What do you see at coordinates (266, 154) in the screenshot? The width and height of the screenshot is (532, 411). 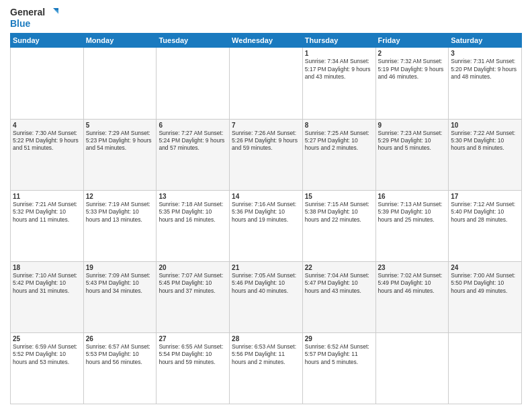 I see `calendar-cell: 7Sunrise: 7:26 AM Sunset: 5:26 PM Daylig…` at bounding box center [266, 154].